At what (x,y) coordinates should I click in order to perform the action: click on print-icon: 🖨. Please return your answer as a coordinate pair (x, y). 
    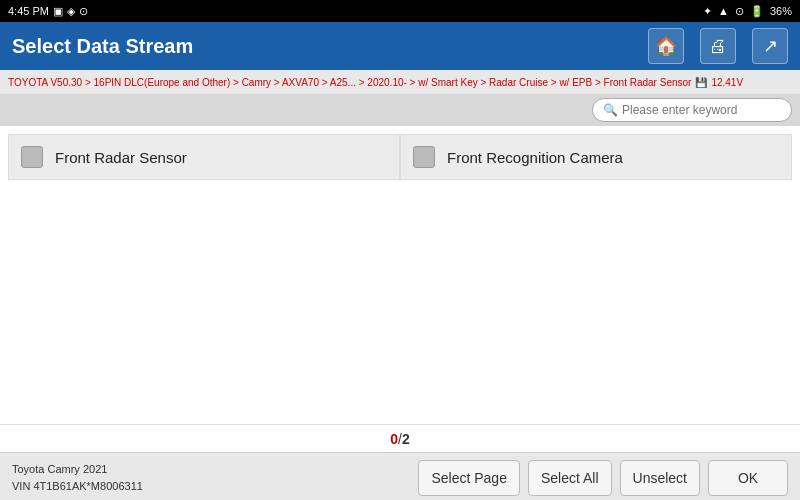
    Looking at the image, I should click on (718, 46).